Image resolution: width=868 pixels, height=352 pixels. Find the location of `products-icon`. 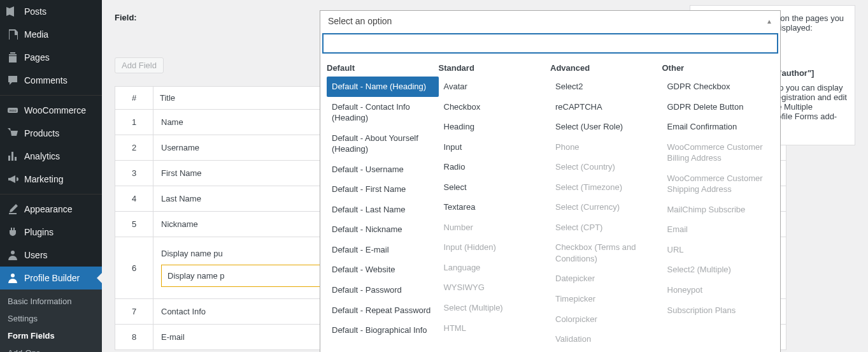

products-icon is located at coordinates (13, 133).